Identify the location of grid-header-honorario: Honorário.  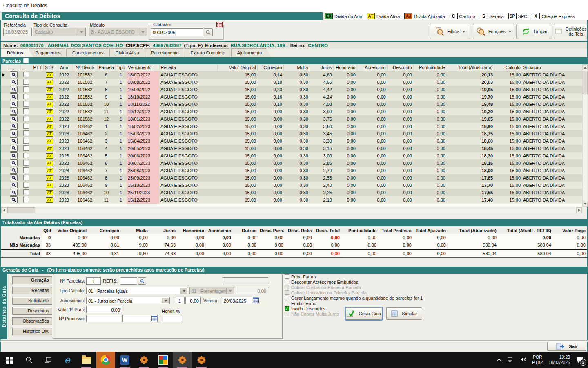
(345, 68).